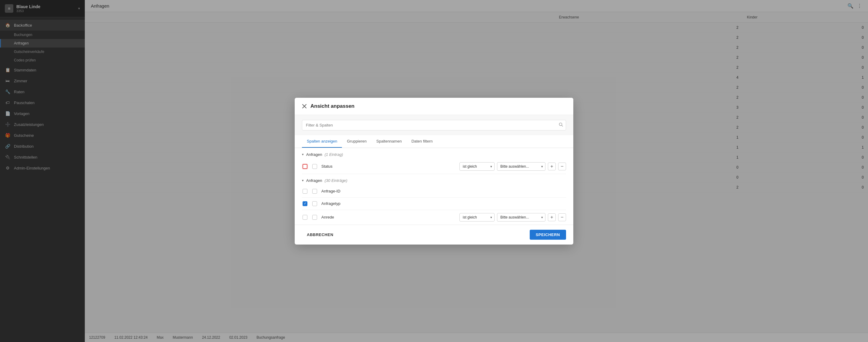 The height and width of the screenshot is (342, 868). What do you see at coordinates (434, 204) in the screenshot?
I see `filter-row-anfragetyp: Anfragetyp` at bounding box center [434, 204].